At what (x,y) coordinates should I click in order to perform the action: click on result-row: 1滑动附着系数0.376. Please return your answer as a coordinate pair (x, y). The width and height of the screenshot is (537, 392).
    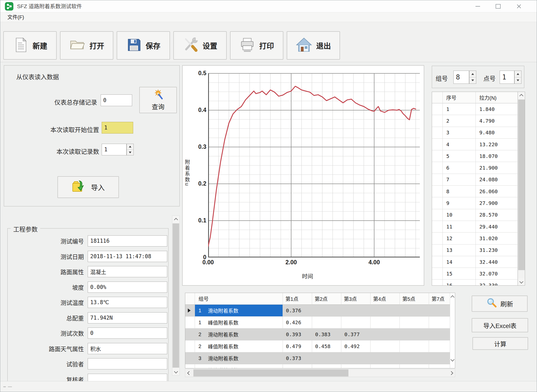
    Looking at the image, I should click on (320, 311).